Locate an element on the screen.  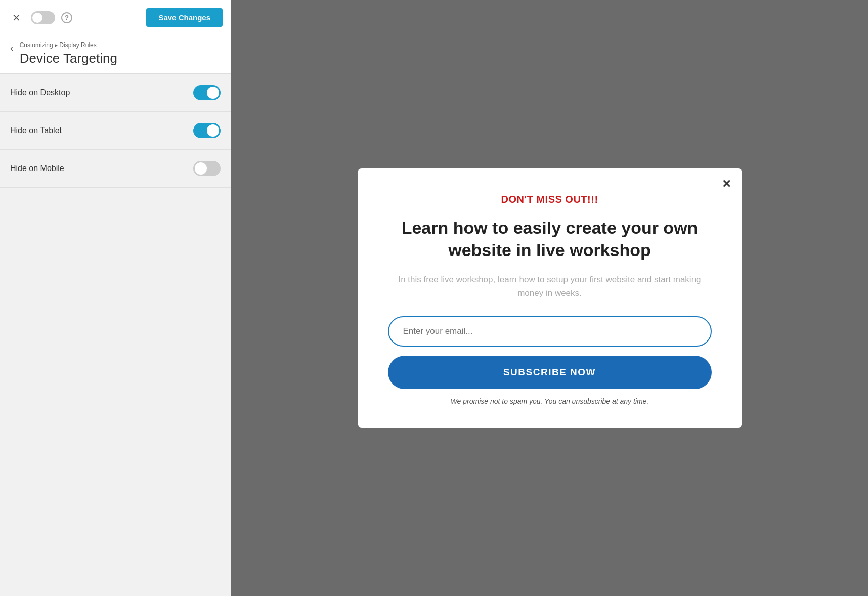
preview-toggle is located at coordinates (43, 18).